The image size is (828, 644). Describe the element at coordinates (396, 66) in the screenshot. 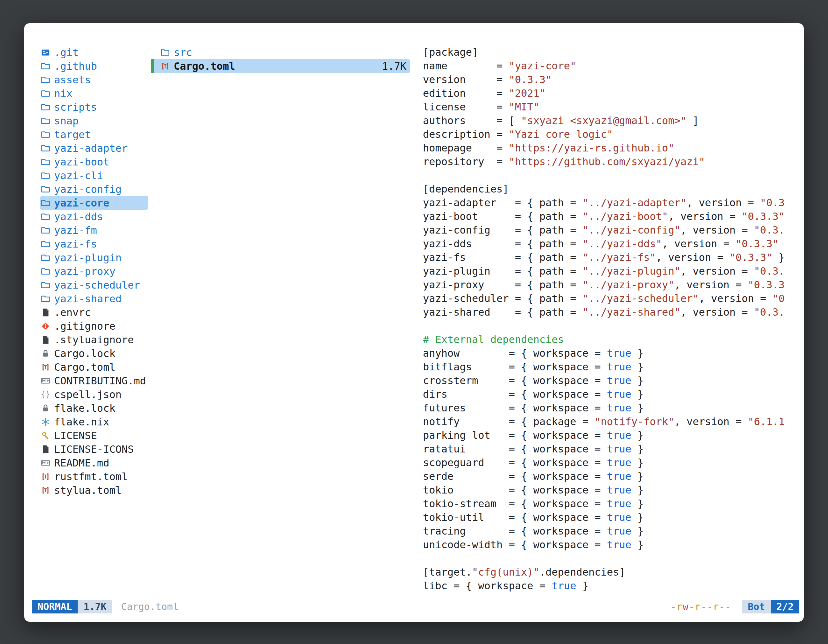

I see `file-size: 1.7K` at that location.